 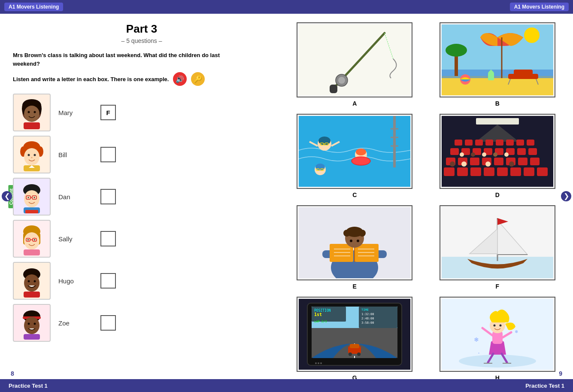 What do you see at coordinates (355, 151) in the screenshot?
I see `image-frame-c` at bounding box center [355, 151].